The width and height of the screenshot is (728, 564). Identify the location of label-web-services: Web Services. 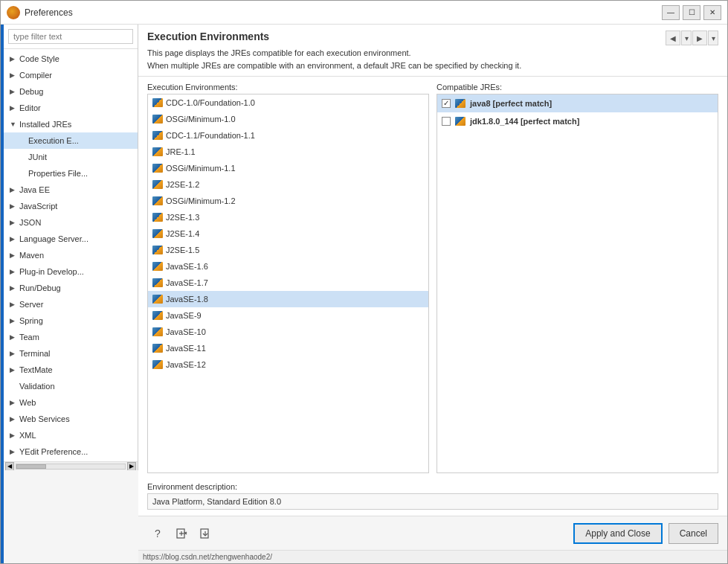
(45, 419).